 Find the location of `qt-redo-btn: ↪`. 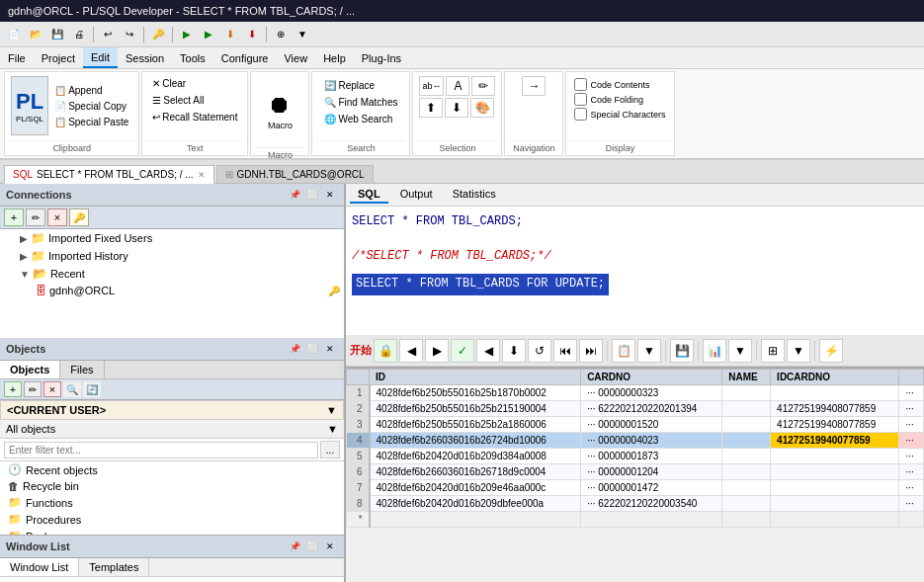

qt-redo-btn: ↪ is located at coordinates (129, 35).